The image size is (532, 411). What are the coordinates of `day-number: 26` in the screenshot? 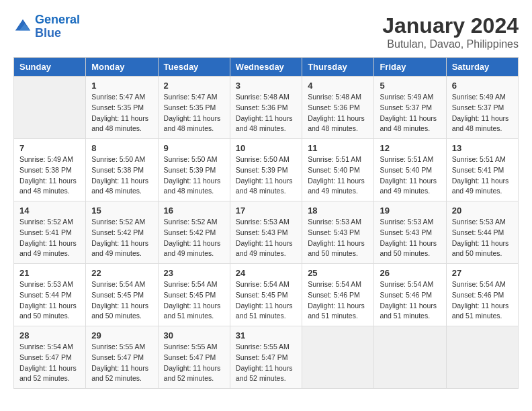 It's located at (410, 273).